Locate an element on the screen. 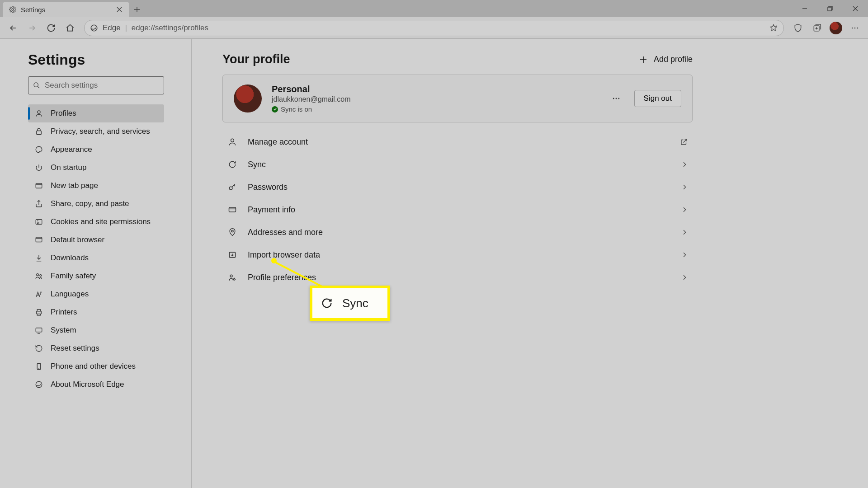  nav-cookies: Cookies and site permissions is located at coordinates (96, 222).